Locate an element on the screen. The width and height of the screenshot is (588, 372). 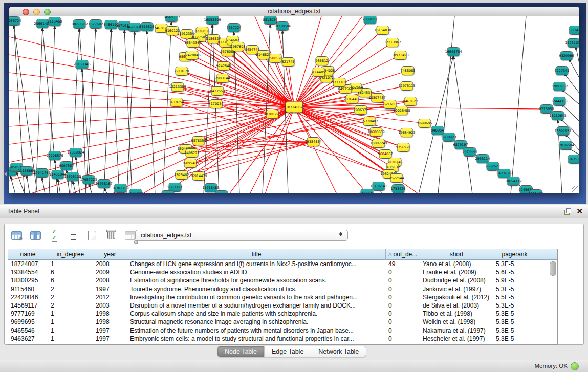
table-cell: Nakamura et al. (1997) is located at coordinates (456, 331).